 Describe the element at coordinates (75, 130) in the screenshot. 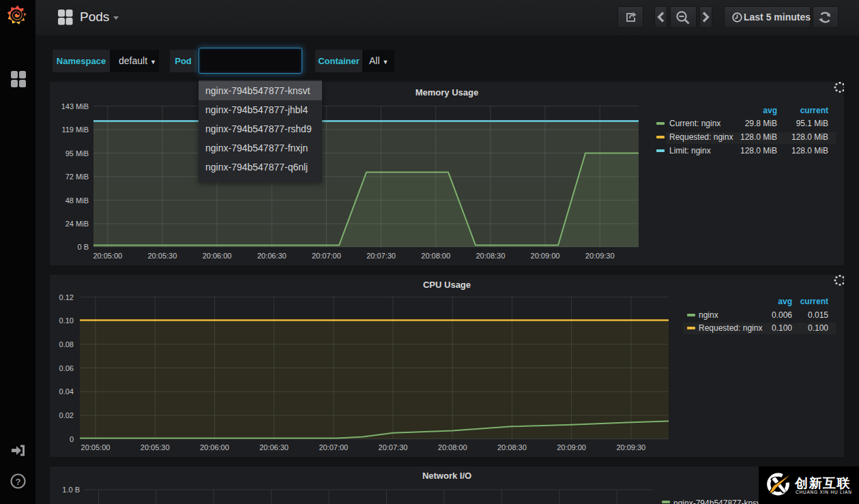

I see `svg-text: 119 MiB` at that location.